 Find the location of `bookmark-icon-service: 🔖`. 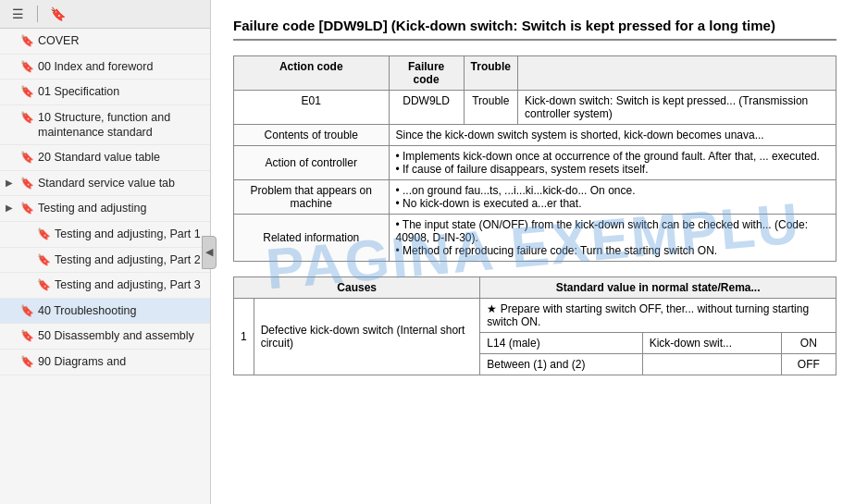

bookmark-icon-service: 🔖 is located at coordinates (27, 184).